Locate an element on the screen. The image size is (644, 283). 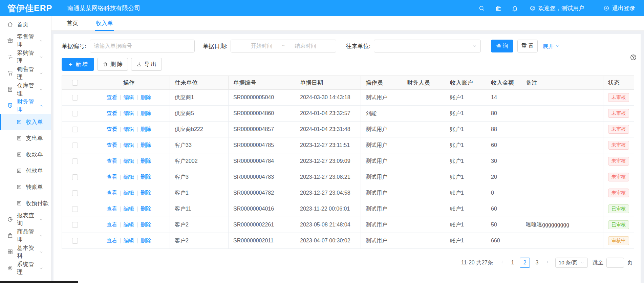
sidebar-item-warehouse: 仓库管理 is located at coordinates (26, 89).